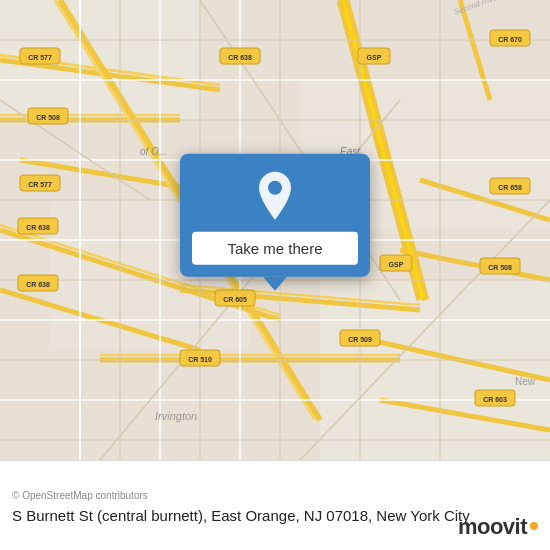  What do you see at coordinates (492, 527) in the screenshot?
I see `moovit-text: moovit` at bounding box center [492, 527].